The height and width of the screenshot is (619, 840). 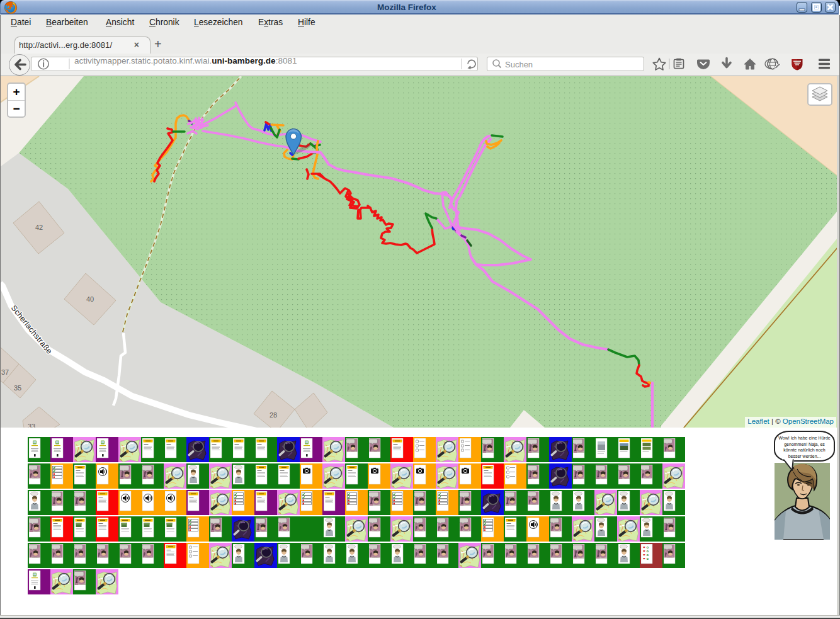 What do you see at coordinates (39, 227) in the screenshot?
I see `svg-text: 42` at bounding box center [39, 227].